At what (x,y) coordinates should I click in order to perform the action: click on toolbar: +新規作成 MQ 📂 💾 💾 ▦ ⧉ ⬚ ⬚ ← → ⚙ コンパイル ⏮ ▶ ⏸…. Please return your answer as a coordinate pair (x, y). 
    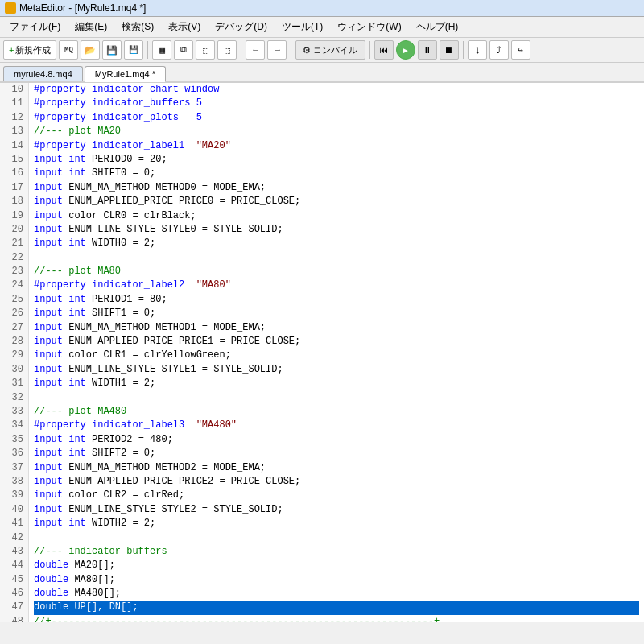
    Looking at the image, I should click on (322, 50).